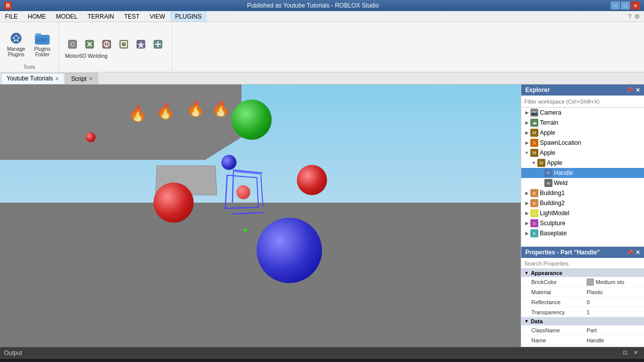 Image resolution: width=644 pixels, height=362 pixels. Describe the element at coordinates (637, 17) in the screenshot. I see `settings-icon: ⚙` at that location.